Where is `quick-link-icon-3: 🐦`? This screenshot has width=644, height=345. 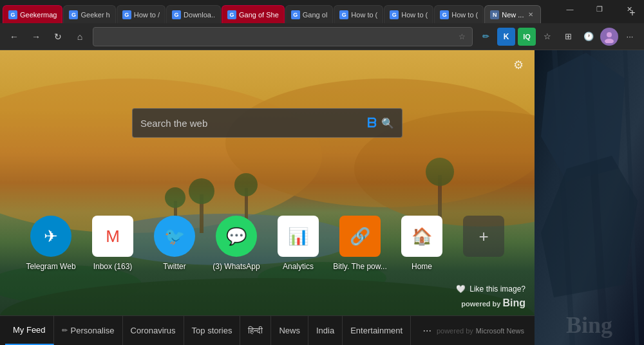 quick-link-icon-3: 🐦 is located at coordinates (175, 236).